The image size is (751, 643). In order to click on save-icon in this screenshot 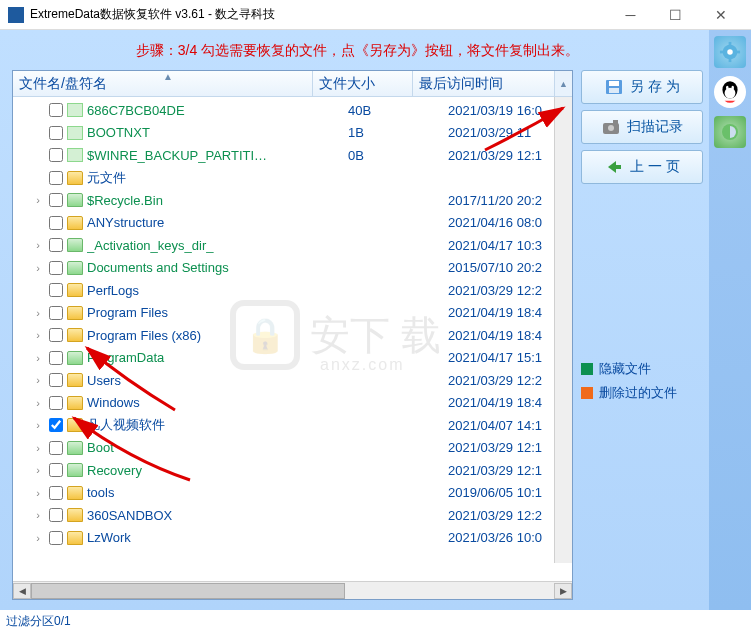, I will do `click(614, 87)`.